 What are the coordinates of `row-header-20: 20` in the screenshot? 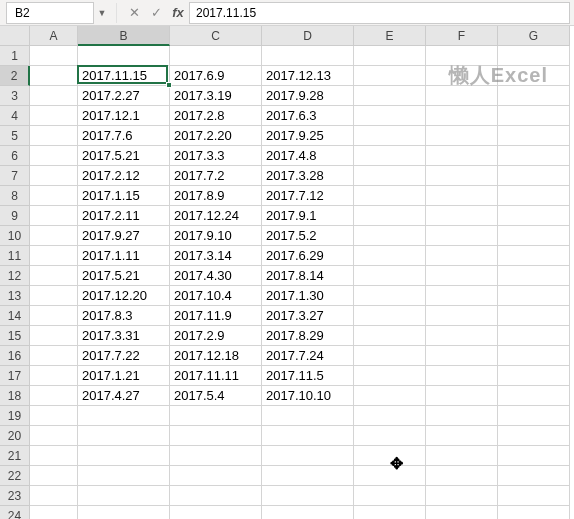 It's located at (15, 436).